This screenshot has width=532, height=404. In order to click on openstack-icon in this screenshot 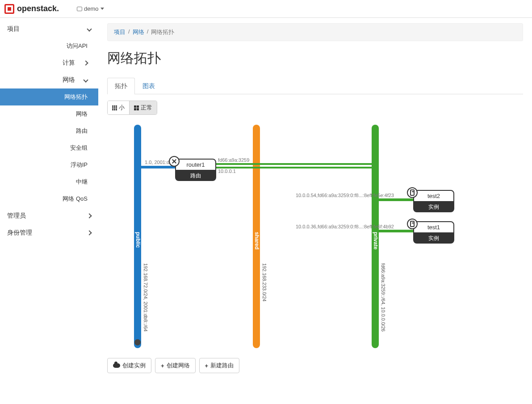, I will do `click(9, 9)`.